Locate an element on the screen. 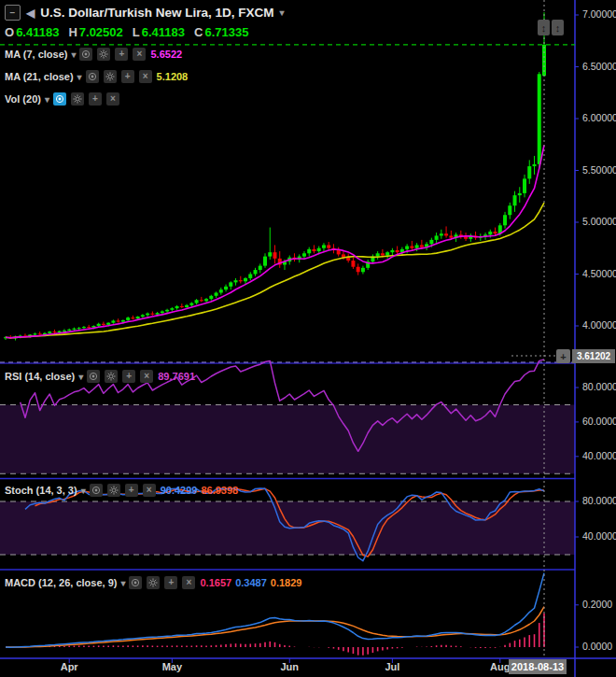 This screenshot has width=616, height=677. close-label: C is located at coordinates (198, 32).